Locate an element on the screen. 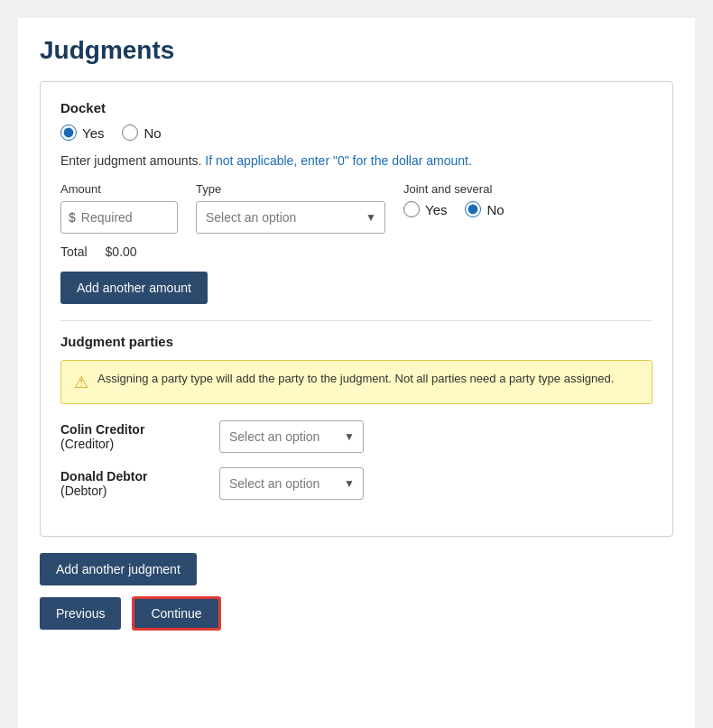 The image size is (713, 728). add-another-judgment-button: Add another judgment is located at coordinates (118, 569).